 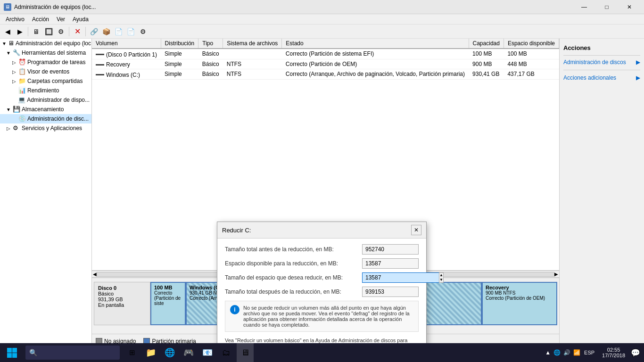 I want to click on search-icon: 🔍, so click(x=33, y=353).